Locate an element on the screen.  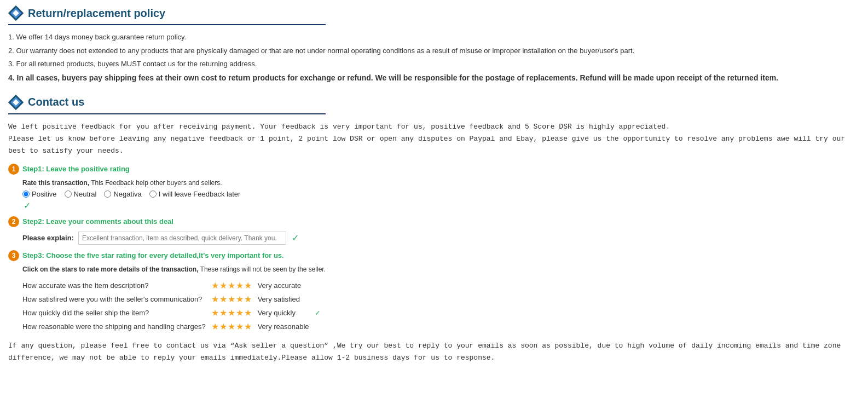
rating-row: How quickly did the seller ship the item… is located at coordinates (174, 313).